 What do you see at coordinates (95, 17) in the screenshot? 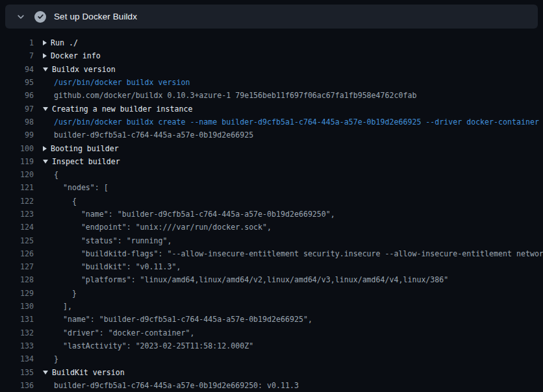
I see `step-title: Set up Docker Buildx` at bounding box center [95, 17].